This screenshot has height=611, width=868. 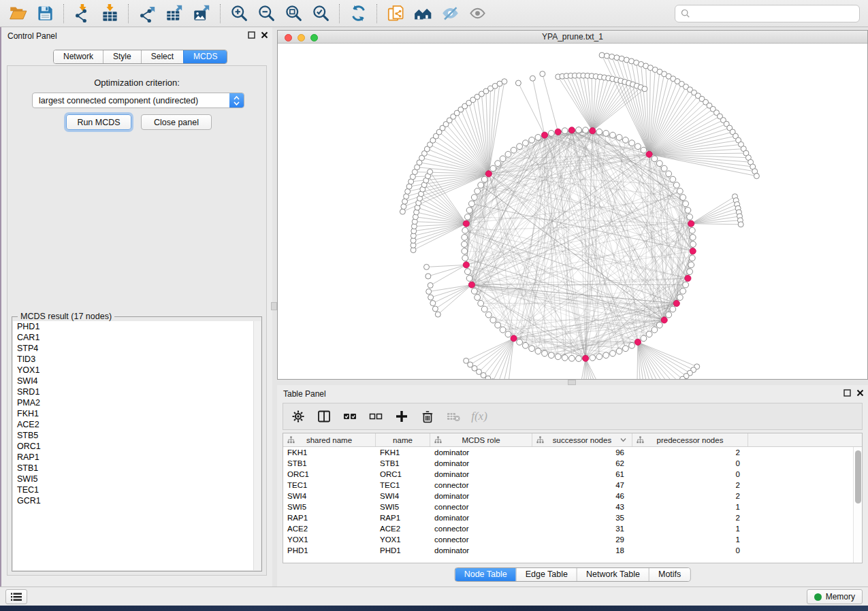 What do you see at coordinates (266, 14) in the screenshot?
I see `zoom-out-button` at bounding box center [266, 14].